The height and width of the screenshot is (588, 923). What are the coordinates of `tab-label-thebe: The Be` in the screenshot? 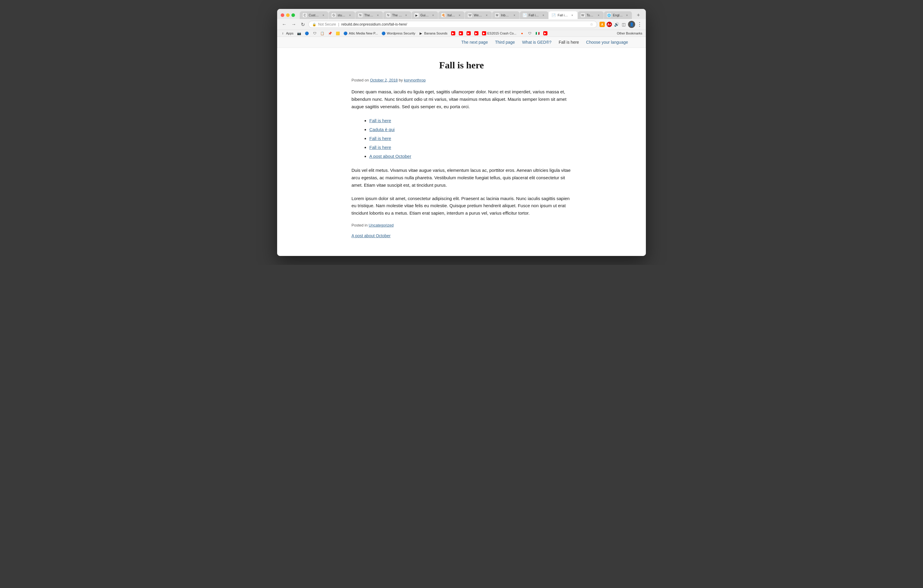 It's located at (397, 15).